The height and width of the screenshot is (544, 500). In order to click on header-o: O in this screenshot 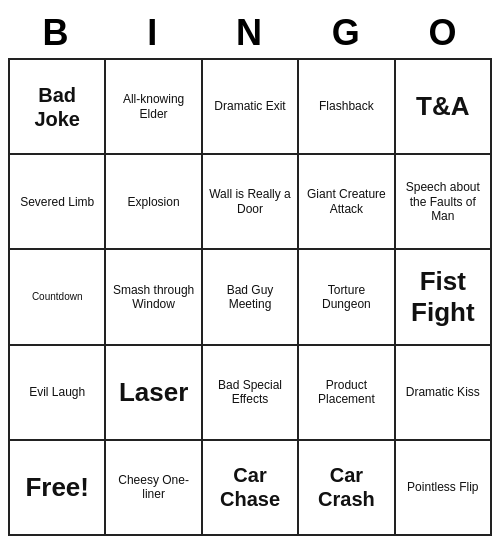, I will do `click(444, 33)`.